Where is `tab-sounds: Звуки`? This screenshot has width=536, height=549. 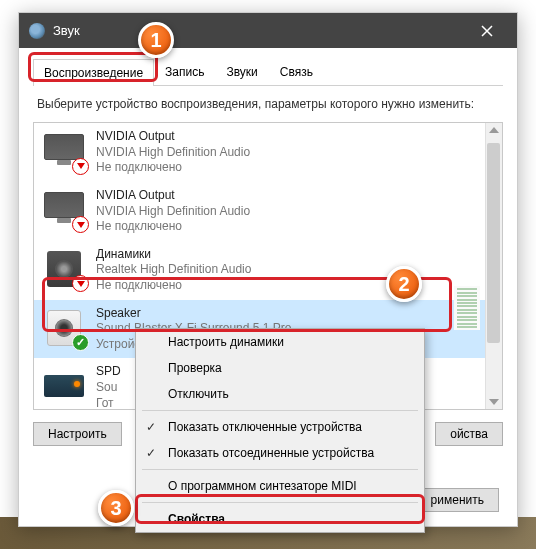
tab-sounds: Звуки is located at coordinates (242, 72).